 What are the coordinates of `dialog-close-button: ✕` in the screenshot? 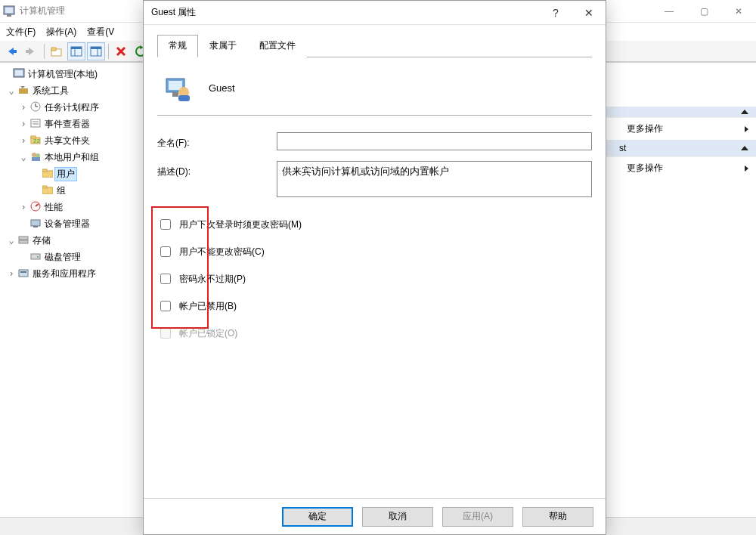 It's located at (589, 12).